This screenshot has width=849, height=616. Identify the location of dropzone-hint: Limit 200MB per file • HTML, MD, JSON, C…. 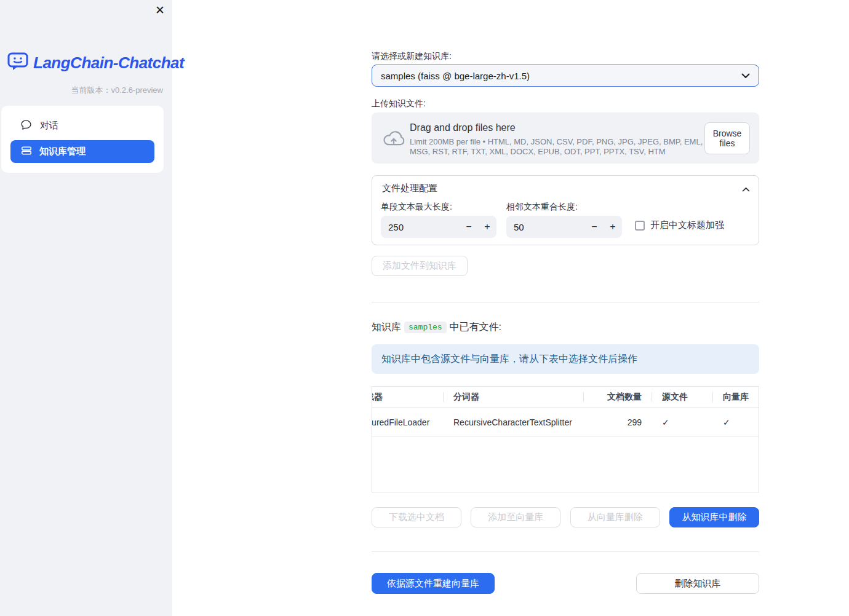
(557, 147).